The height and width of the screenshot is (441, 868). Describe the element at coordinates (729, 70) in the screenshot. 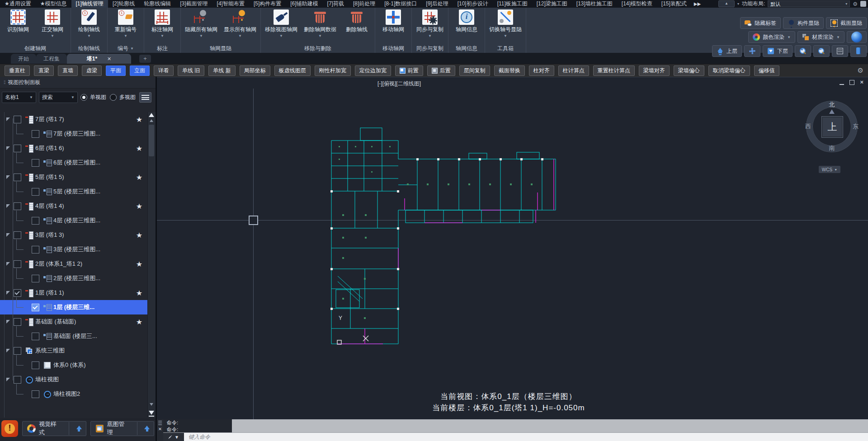

I see `toolbar-button: 取消梁墙偏心` at that location.